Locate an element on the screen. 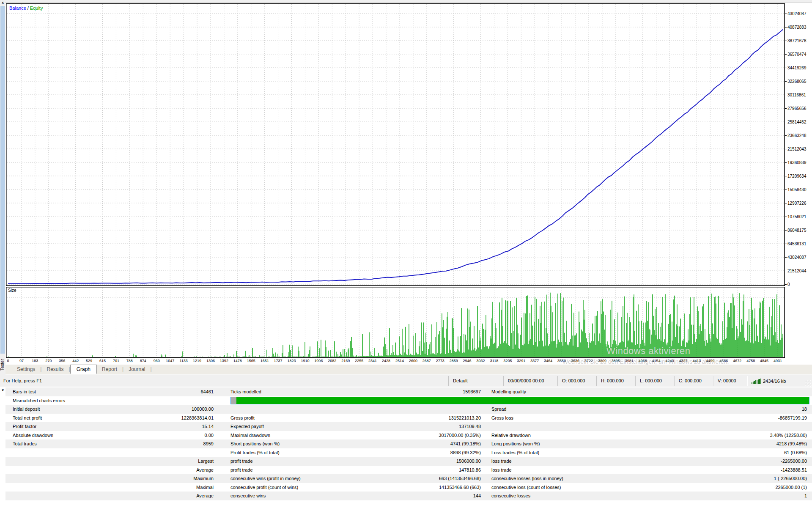 The width and height of the screenshot is (812, 508). tester-scroll-strip is located at coordinates (3, 184).